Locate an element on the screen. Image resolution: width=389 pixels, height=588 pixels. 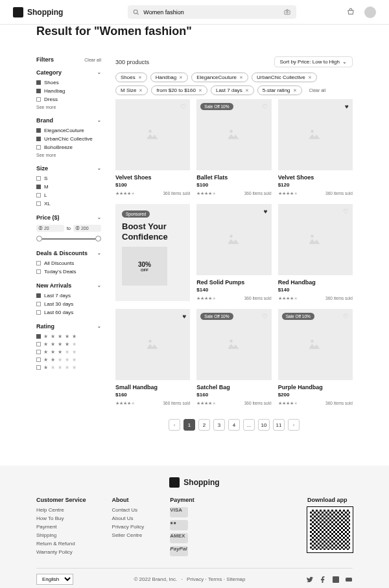
product-card: ♡ Red Handbag $140 ★★★★★360 items sold is located at coordinates (315, 253).